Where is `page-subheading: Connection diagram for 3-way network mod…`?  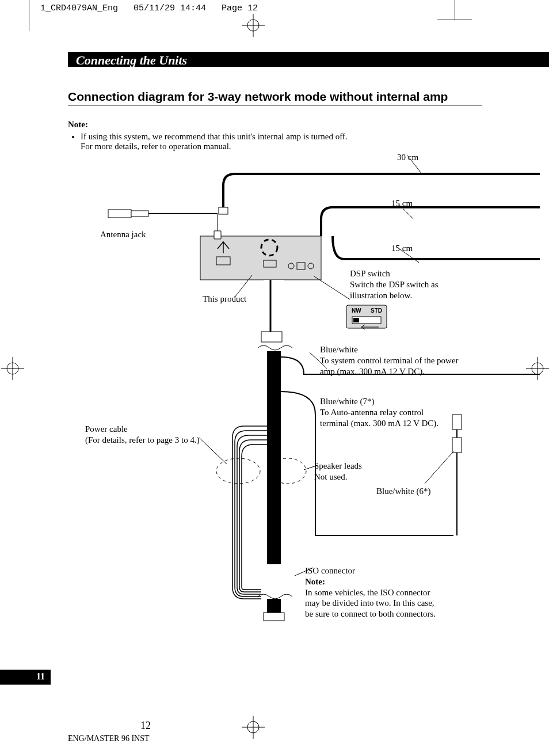 page-subheading: Connection diagram for 3-way network mod… is located at coordinates (275, 98).